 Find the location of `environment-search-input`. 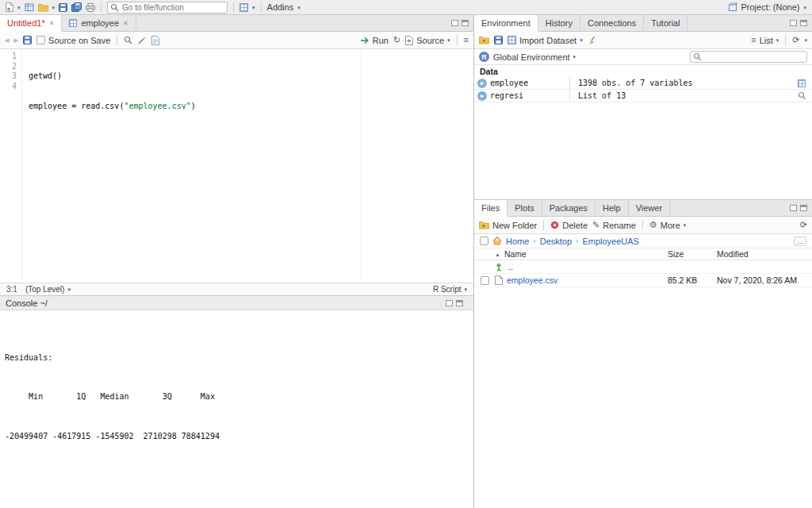

environment-search-input is located at coordinates (749, 57).